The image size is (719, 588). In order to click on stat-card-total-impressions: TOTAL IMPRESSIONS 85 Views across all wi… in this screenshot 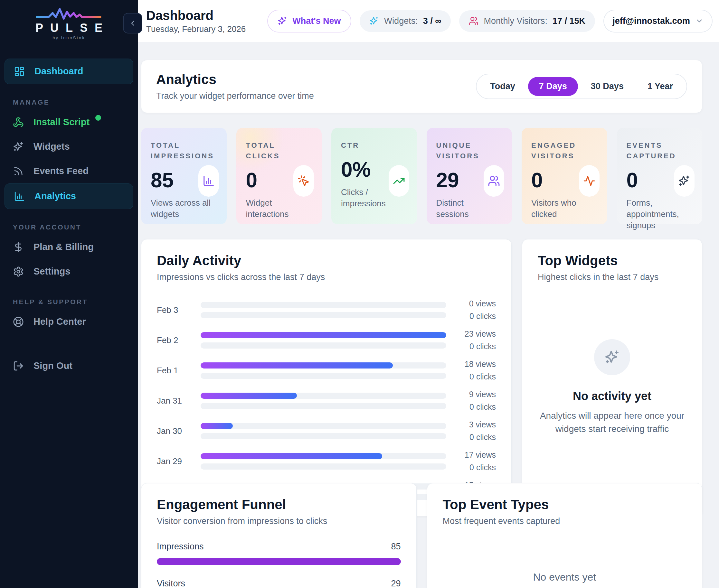, I will do `click(184, 176)`.